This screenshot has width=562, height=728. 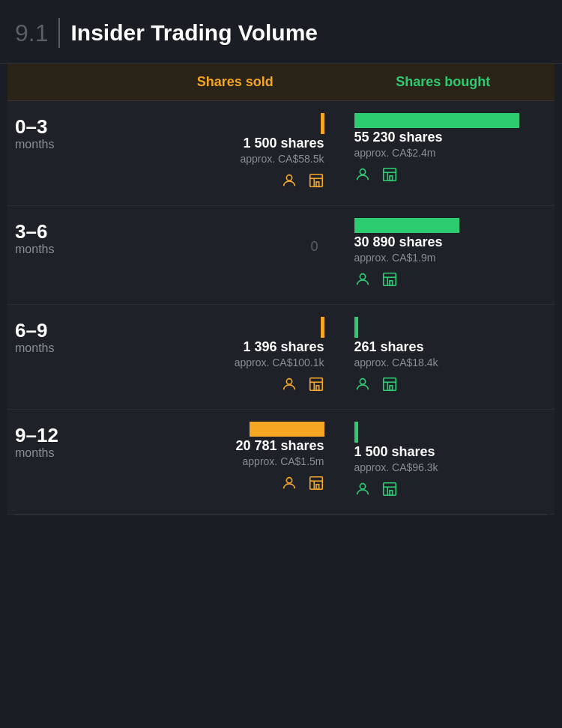 What do you see at coordinates (282, 159) in the screenshot?
I see `sold-approx: approx. CA$58.5k` at bounding box center [282, 159].